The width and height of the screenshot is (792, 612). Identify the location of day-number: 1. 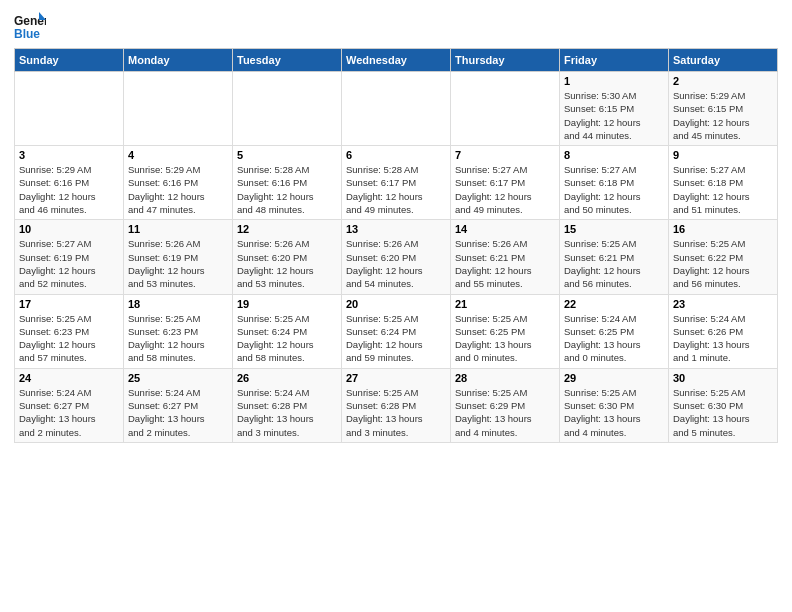
(614, 81).